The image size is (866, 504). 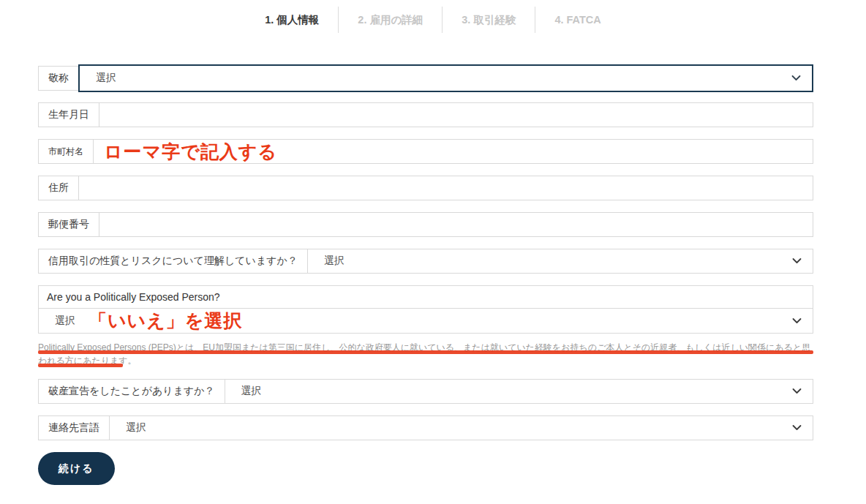 What do you see at coordinates (453, 151) in the screenshot?
I see `city-input` at bounding box center [453, 151].